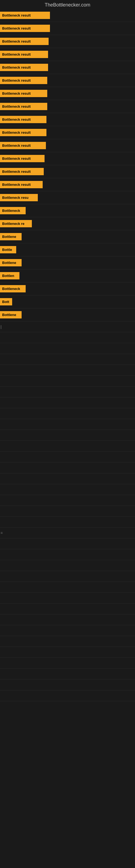 This screenshot has height=868, width=135. What do you see at coordinates (68, 67) in the screenshot?
I see `bottleneck-row-5: Bottleneck result` at bounding box center [68, 67].